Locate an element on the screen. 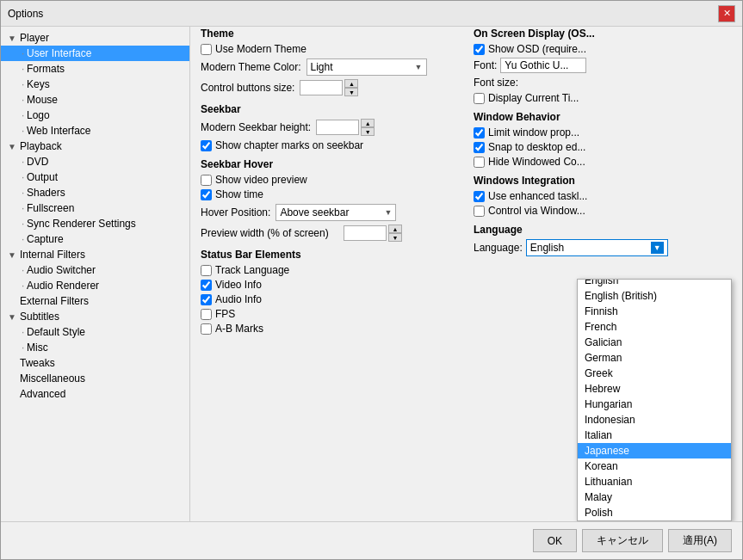 The image size is (743, 560). seekbar-height-input: 16 is located at coordinates (337, 127).